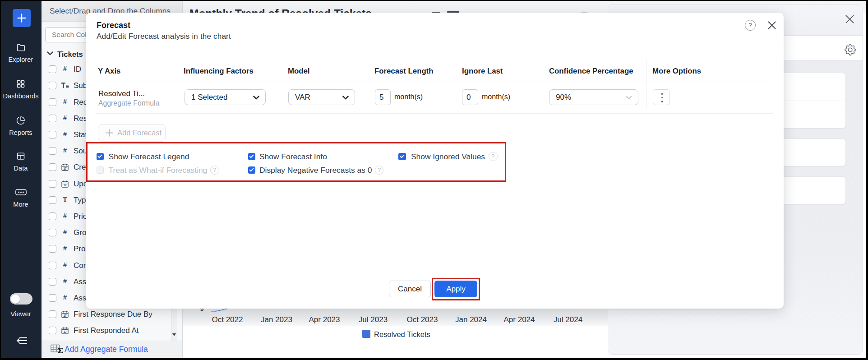 This screenshot has height=360, width=868. What do you see at coordinates (21, 47) in the screenshot?
I see `folder-icon` at bounding box center [21, 47].